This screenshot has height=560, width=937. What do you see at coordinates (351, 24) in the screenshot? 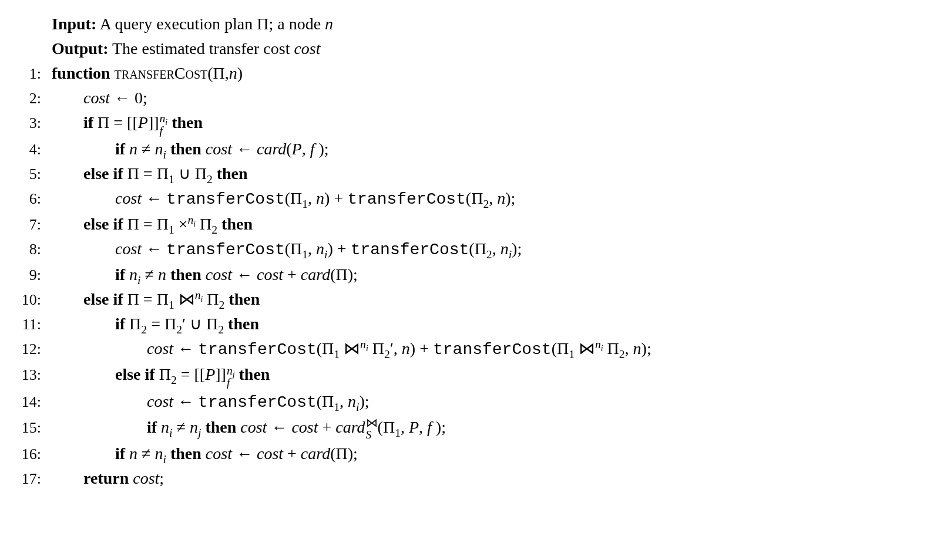
I see `input-line: Input: A query execution plan Π; a node …` at bounding box center [351, 24].